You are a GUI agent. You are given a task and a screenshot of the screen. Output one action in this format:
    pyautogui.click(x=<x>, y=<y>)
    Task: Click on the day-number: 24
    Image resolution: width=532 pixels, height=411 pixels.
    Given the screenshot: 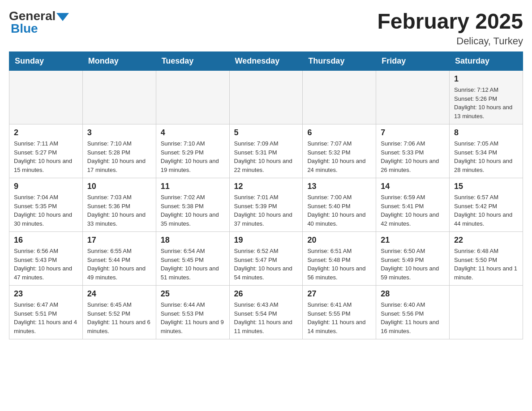 What is the action you would take?
    pyautogui.click(x=119, y=294)
    